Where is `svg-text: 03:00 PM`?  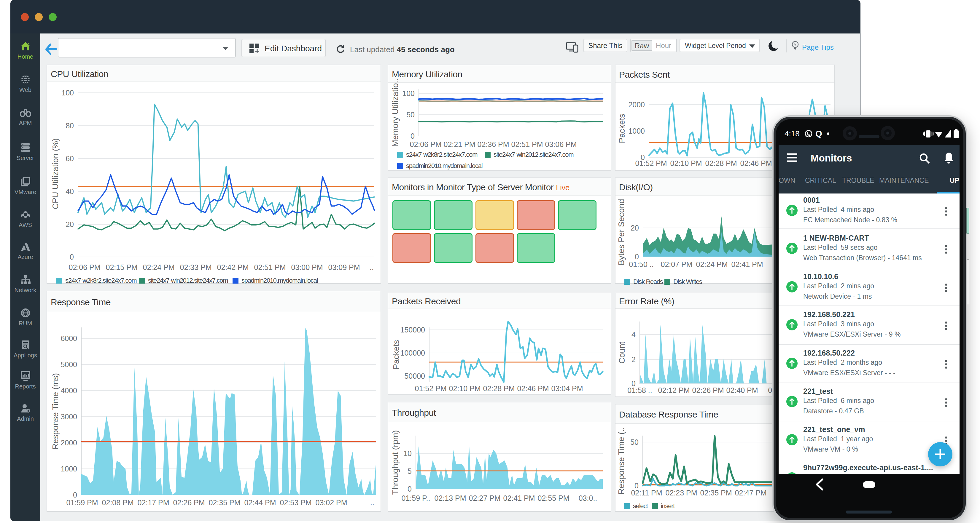
svg-text: 03:00 PM is located at coordinates (307, 267).